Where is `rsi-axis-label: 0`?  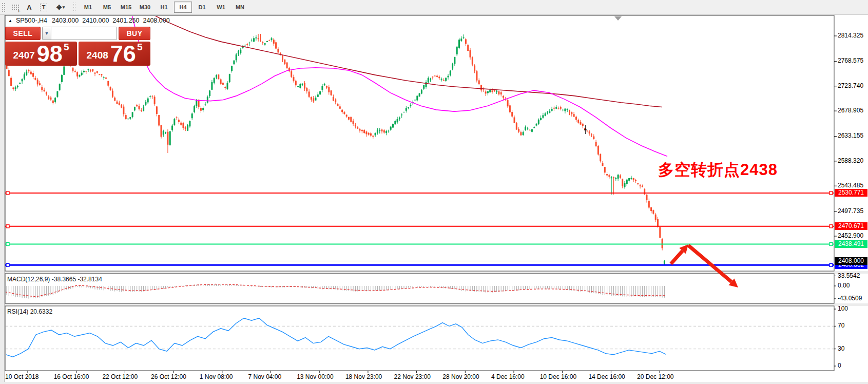 rsi-axis-label: 0 is located at coordinates (840, 366).